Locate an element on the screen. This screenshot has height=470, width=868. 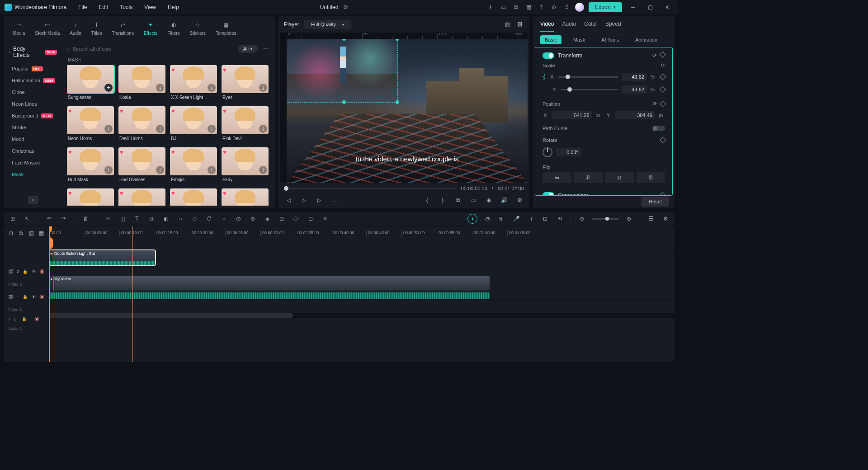
voice-icon: ◔ is located at coordinates (487, 219).